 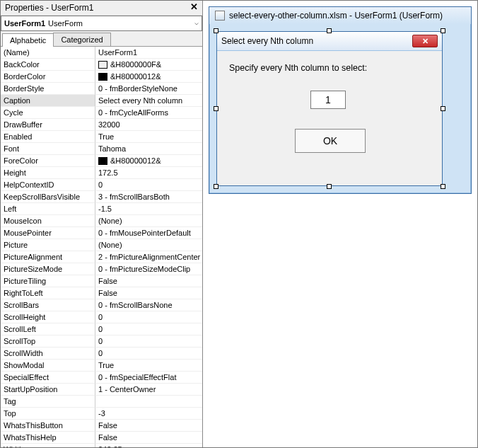 What do you see at coordinates (102, 23) in the screenshot?
I see `object-selector: UserForm1 UserForm ⌵` at bounding box center [102, 23].